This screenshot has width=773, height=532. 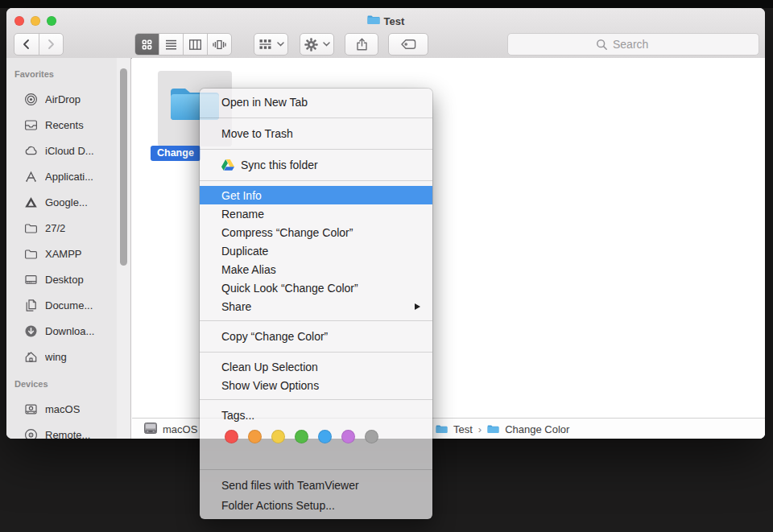 What do you see at coordinates (31, 100) in the screenshot?
I see `airdrop-icon` at bounding box center [31, 100].